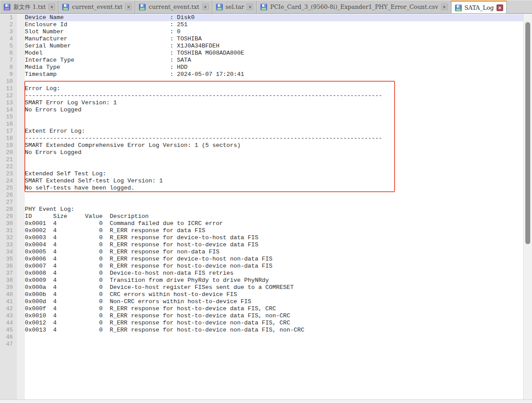 The height and width of the screenshot is (403, 532). I want to click on line-text: 0x0003 4 0 R_ERR response for device-to-…, so click(274, 238).